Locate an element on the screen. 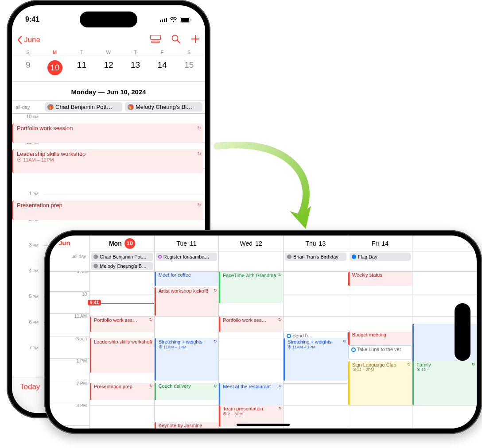 This screenshot has width=482, height=448. hour-label: 10AM is located at coordinates (25, 116).